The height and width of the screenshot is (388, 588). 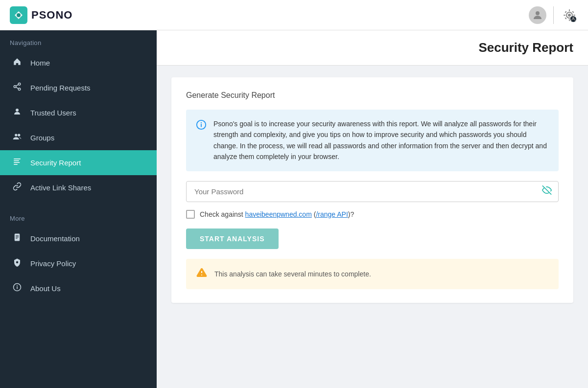 I want to click on page-title: Security Report, so click(x=526, y=48).